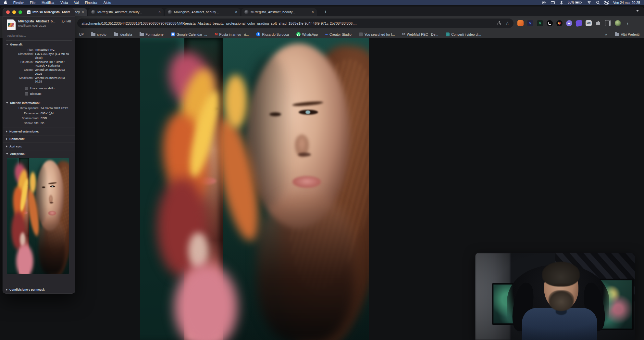  What do you see at coordinates (6, 3) in the screenshot?
I see `apple-menu-icon` at bounding box center [6, 3].